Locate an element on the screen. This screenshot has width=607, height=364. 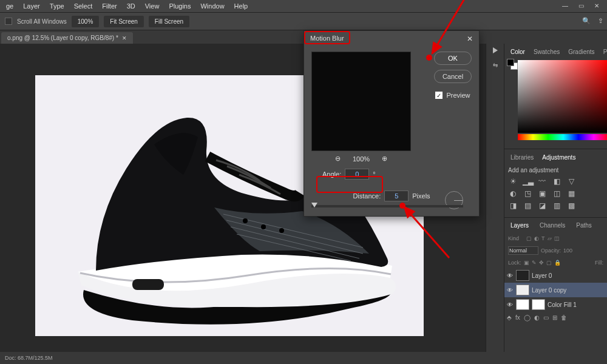
filter-pixel-icon: ▢ is located at coordinates (529, 238).